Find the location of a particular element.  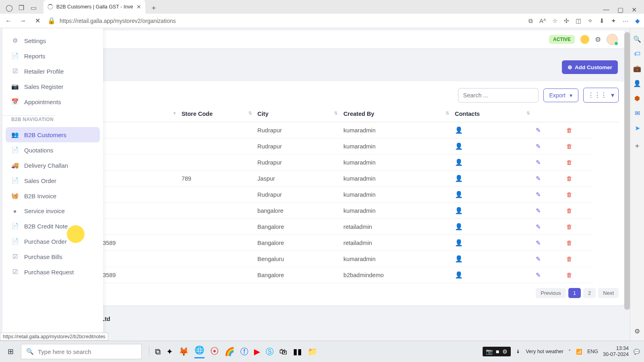

recording-toolbar: 📷 ■ ⚙ is located at coordinates (497, 352).